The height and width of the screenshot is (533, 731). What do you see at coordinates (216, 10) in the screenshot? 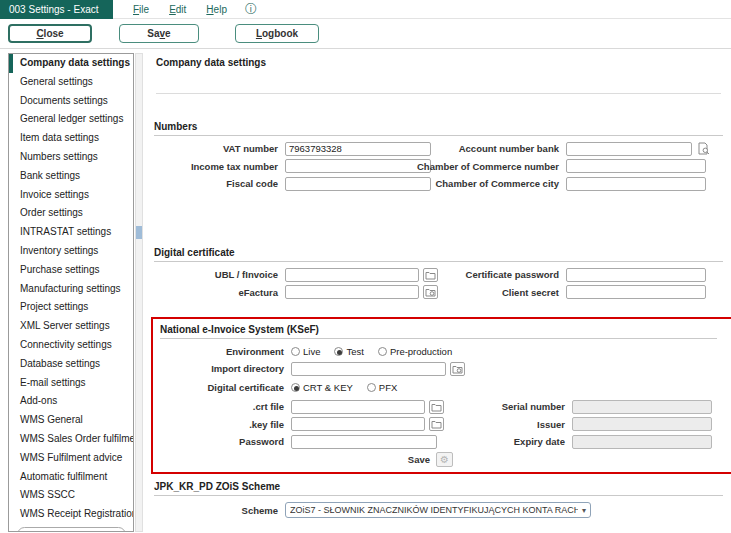
I see `menu-help: Help` at bounding box center [216, 10].